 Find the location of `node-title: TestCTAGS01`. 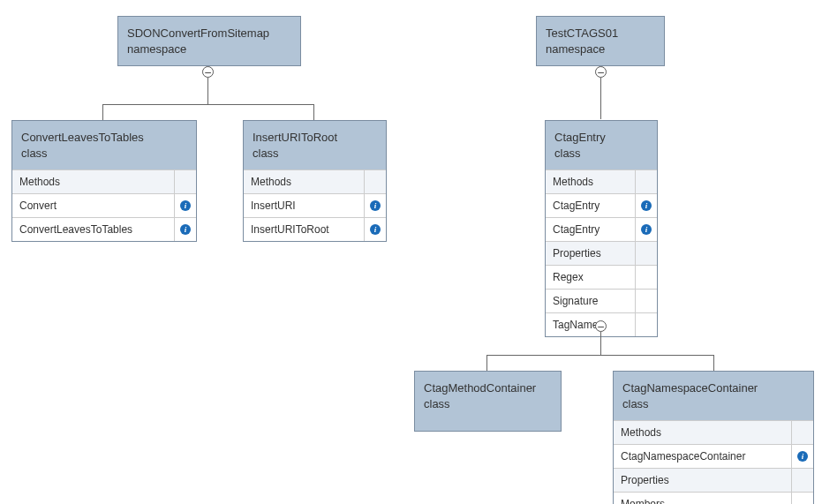

node-title: TestCTAGS01 is located at coordinates (600, 34).